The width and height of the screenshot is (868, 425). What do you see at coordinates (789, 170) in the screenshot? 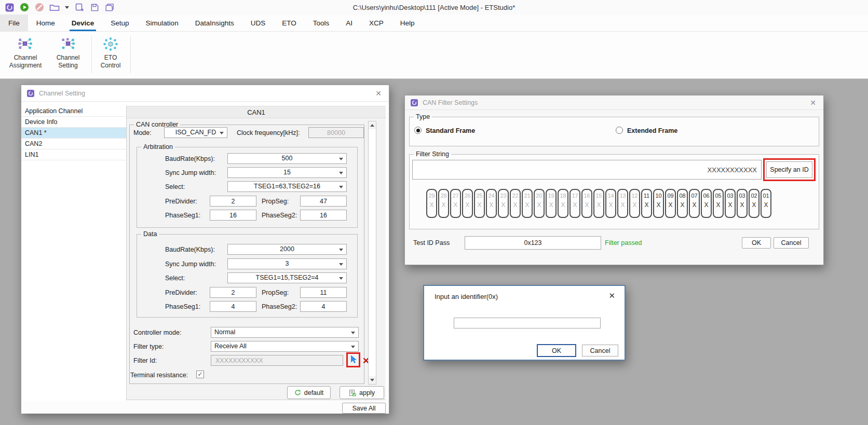
I see `specify-id-button: Specify an ID` at bounding box center [789, 170].